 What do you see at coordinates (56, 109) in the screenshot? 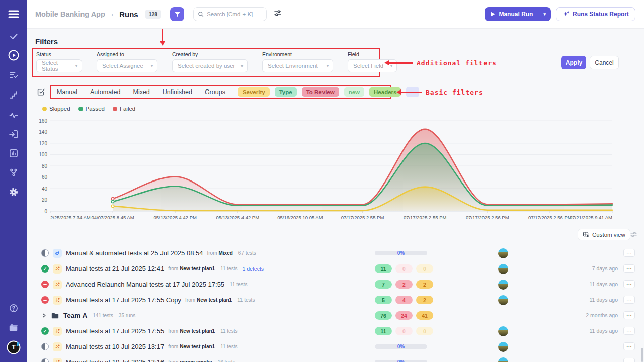
I see `legend-item-skipped: Skipped` at bounding box center [56, 109].